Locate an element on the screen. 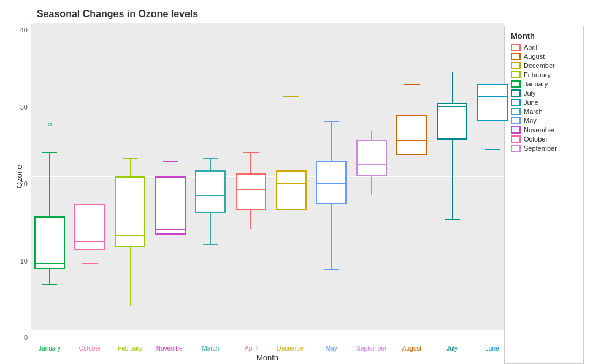 Image resolution: width=590 pixels, height=364 pixels. x-tick-label: June is located at coordinates (492, 348).